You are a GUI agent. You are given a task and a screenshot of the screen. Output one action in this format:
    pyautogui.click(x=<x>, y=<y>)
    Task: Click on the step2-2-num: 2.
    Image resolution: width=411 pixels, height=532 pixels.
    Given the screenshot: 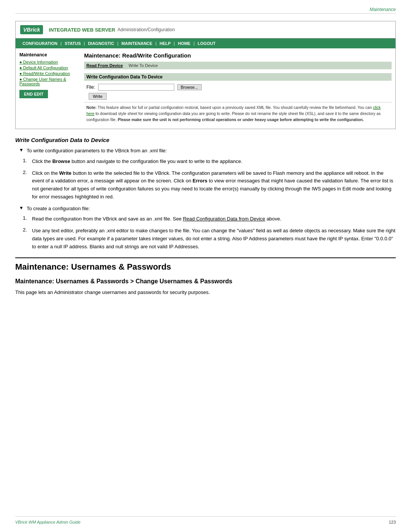 What is the action you would take?
    pyautogui.click(x=26, y=230)
    